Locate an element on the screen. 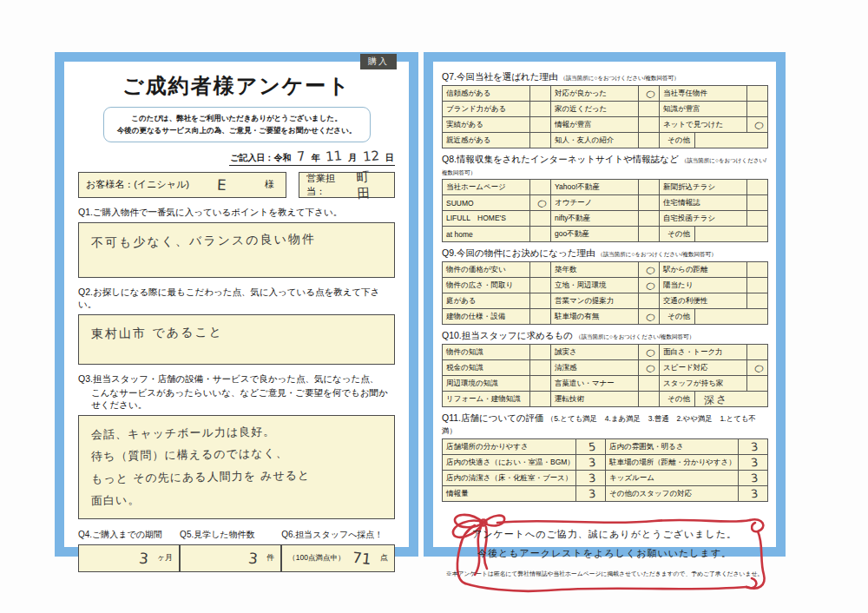 This screenshot has height=613, width=868. option-label: 自宅投函チラシ is located at coordinates (703, 219).